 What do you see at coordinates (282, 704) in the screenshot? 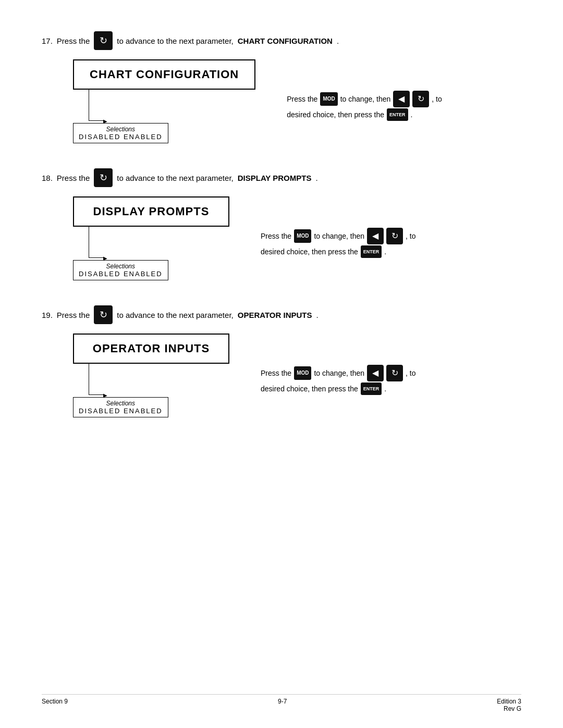
I see `page-footer: Section 9 9-7 Edition 3 Rev G` at bounding box center [282, 704].